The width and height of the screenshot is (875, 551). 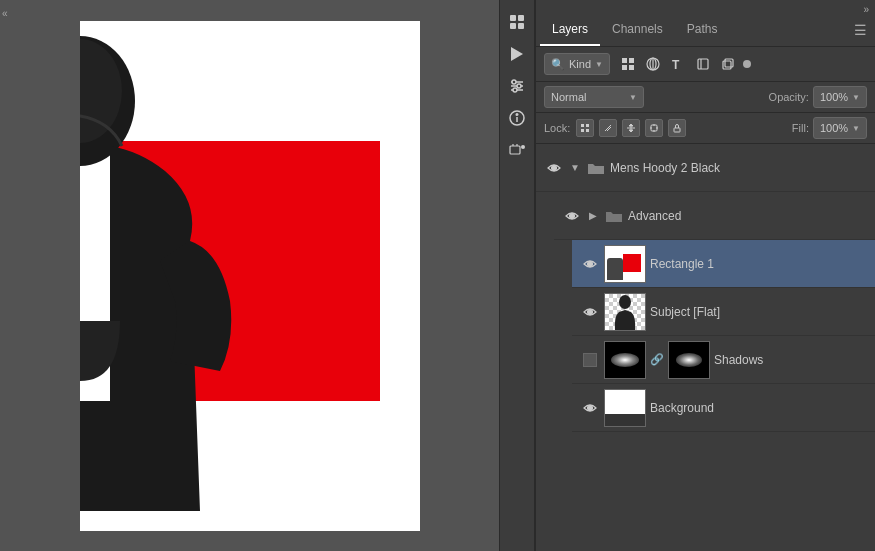 What do you see at coordinates (840, 128) in the screenshot?
I see `fill-input: 100% ▼` at bounding box center [840, 128].